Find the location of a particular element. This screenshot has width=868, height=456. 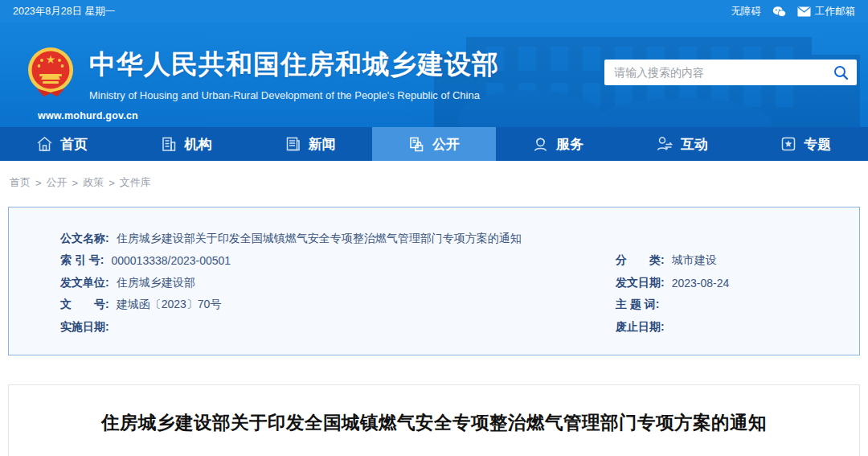

nav-label: 机构 is located at coordinates (198, 145).